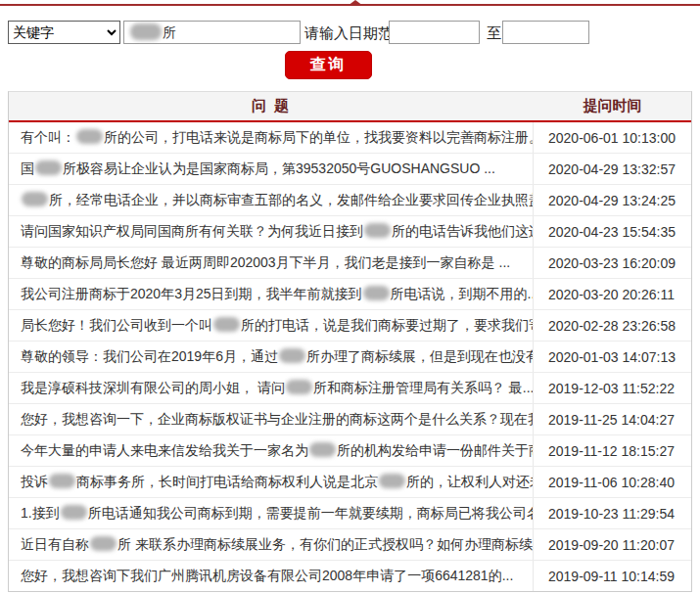 Image resolution: width=700 pixels, height=593 pixels. Describe the element at coordinates (613, 201) in the screenshot. I see `question-time: 2020-04-29 13:24:25` at that location.